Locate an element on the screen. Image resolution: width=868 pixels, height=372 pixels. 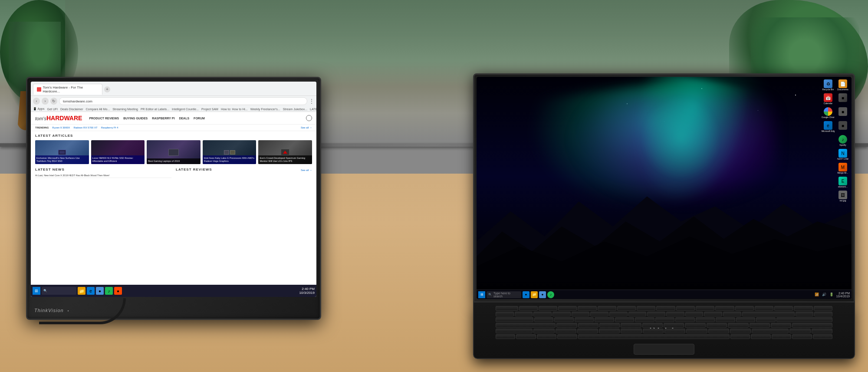
key-f8 is located at coordinates (666, 308).